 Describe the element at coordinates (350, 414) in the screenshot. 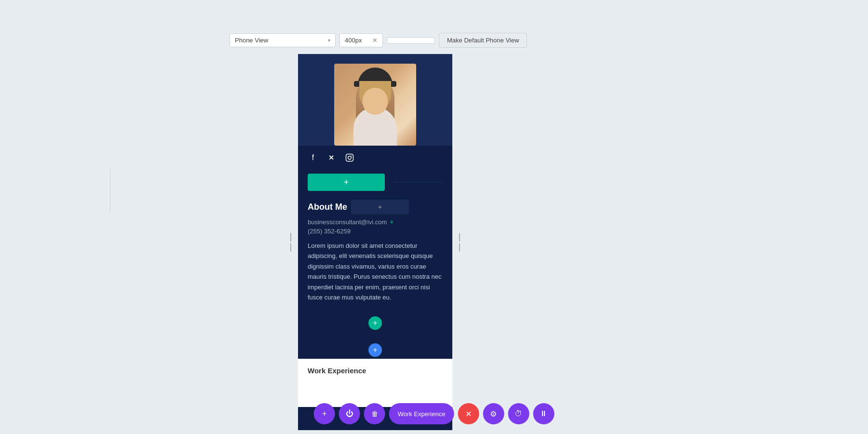

I see `ft-power-button: ⏻` at that location.